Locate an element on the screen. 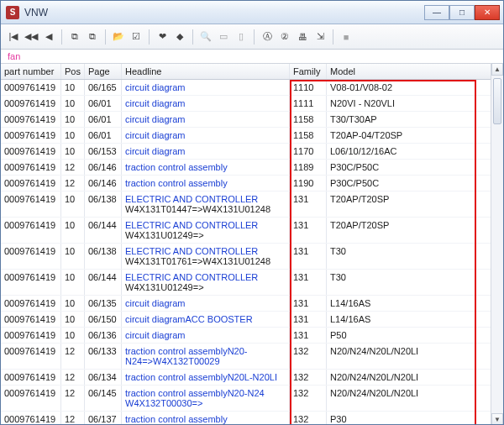 This screenshot has width=504, height=425. table-row: 00097614191206/134traction control assem… is located at coordinates (252, 378).